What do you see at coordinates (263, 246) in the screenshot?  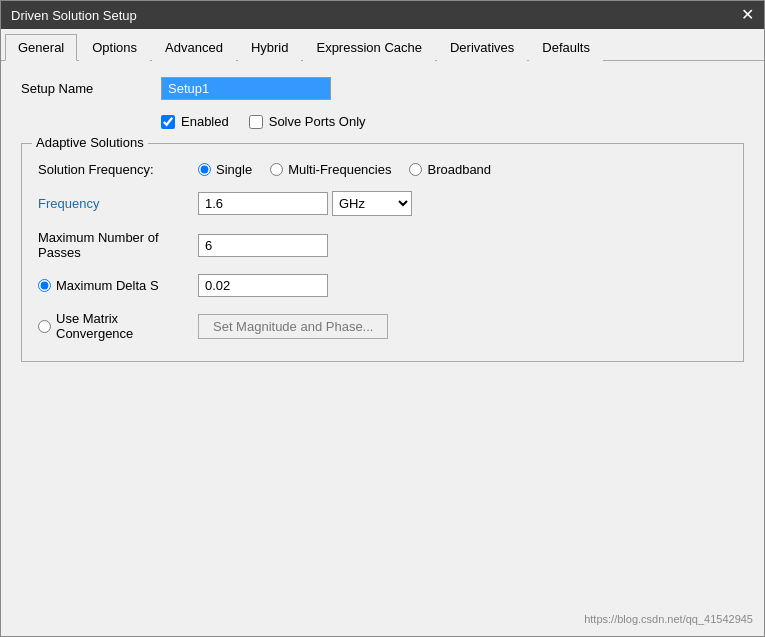 I see `max-passes-input` at bounding box center [263, 246].